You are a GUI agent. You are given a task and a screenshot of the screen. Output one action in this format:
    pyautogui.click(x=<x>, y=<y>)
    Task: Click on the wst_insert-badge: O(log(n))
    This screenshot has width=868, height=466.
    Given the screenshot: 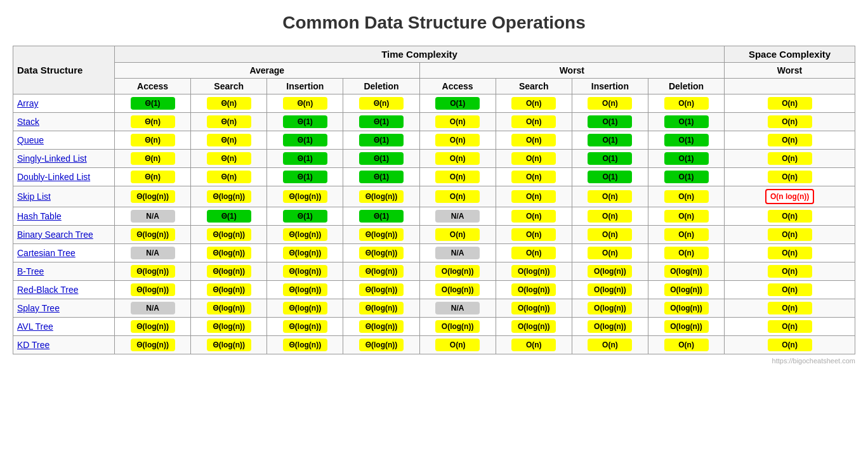 What is the action you would take?
    pyautogui.click(x=610, y=271)
    